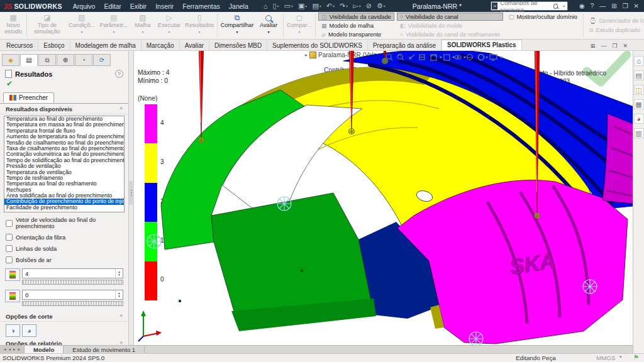 Image resolution: width=644 pixels, height=362 pixels. What do you see at coordinates (582, 6) in the screenshot?
I see `account-icon: ◉` at bounding box center [582, 6].